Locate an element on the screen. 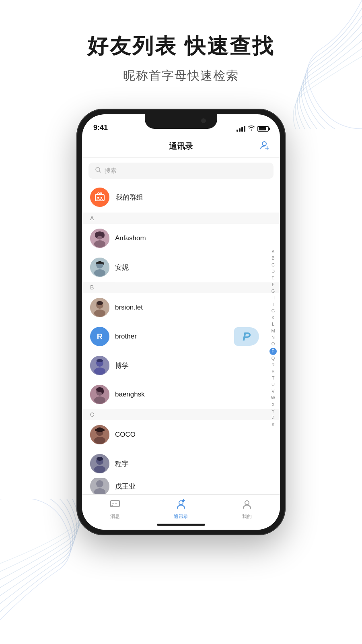 Image resolution: width=362 pixels, height=644 pixels. alpha-H: H is located at coordinates (273, 298).